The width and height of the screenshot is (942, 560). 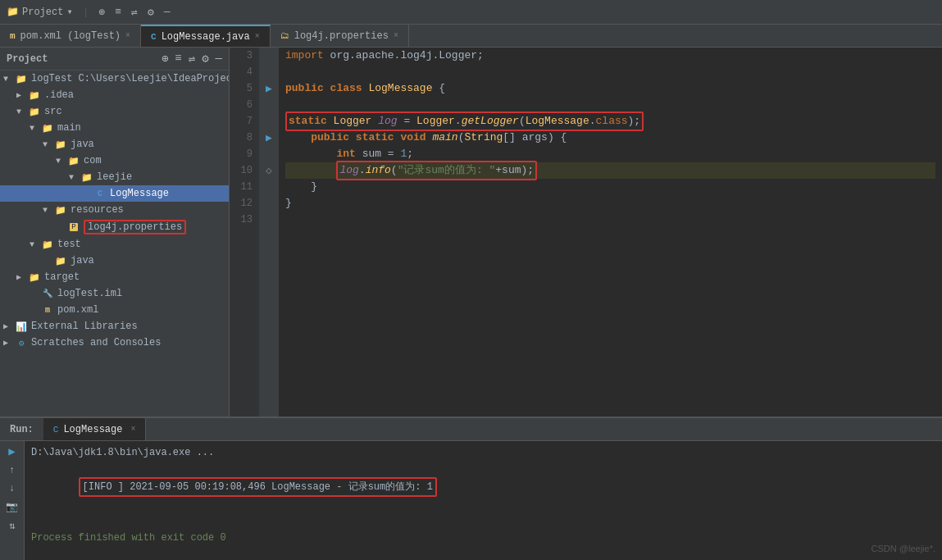 What do you see at coordinates (244, 187) in the screenshot?
I see `ln-11: 11` at bounding box center [244, 187].